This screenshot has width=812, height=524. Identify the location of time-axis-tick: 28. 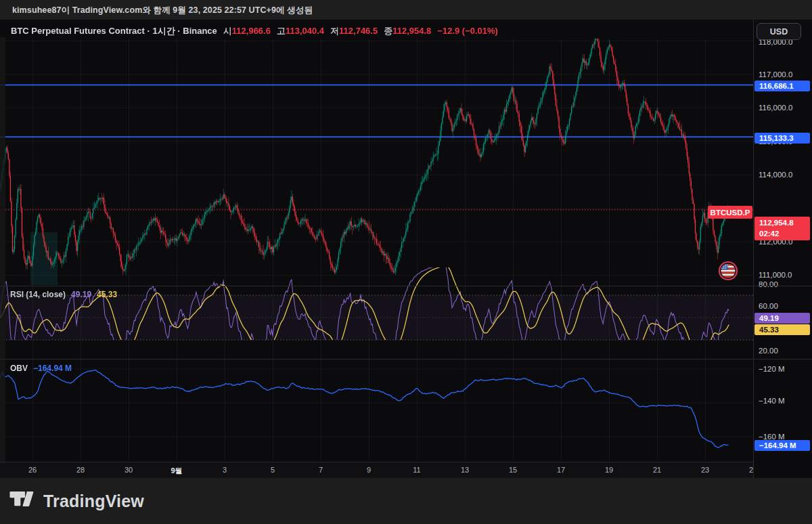
(81, 470).